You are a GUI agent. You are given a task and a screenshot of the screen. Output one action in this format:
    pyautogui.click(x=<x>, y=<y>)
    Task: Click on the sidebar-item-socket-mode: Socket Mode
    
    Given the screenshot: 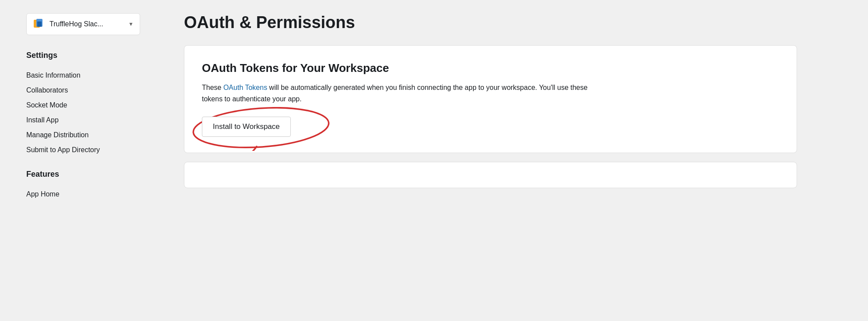 What is the action you would take?
    pyautogui.click(x=90, y=105)
    